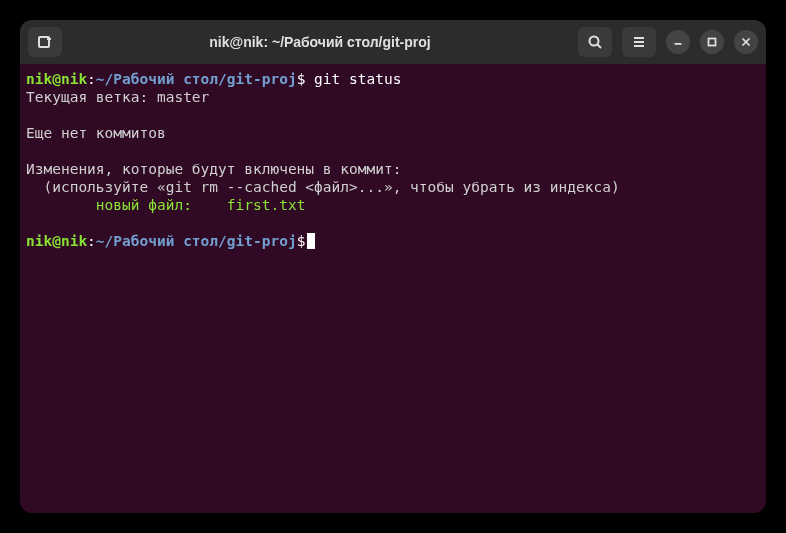 The height and width of the screenshot is (533, 786). I want to click on prompt-line-2: nik@nik:~/Рабочий стол/git-proj$, so click(393, 241).